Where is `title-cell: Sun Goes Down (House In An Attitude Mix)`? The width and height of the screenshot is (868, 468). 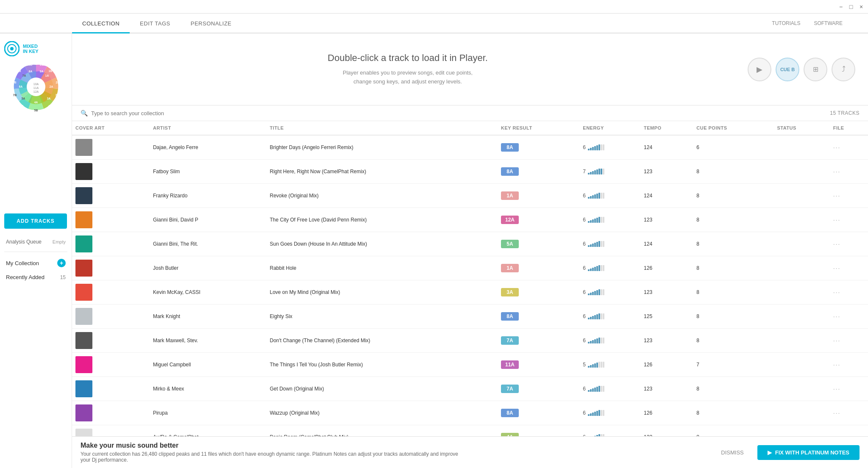
title-cell: Sun Goes Down (House In An Attitude Mix) is located at coordinates (382, 244).